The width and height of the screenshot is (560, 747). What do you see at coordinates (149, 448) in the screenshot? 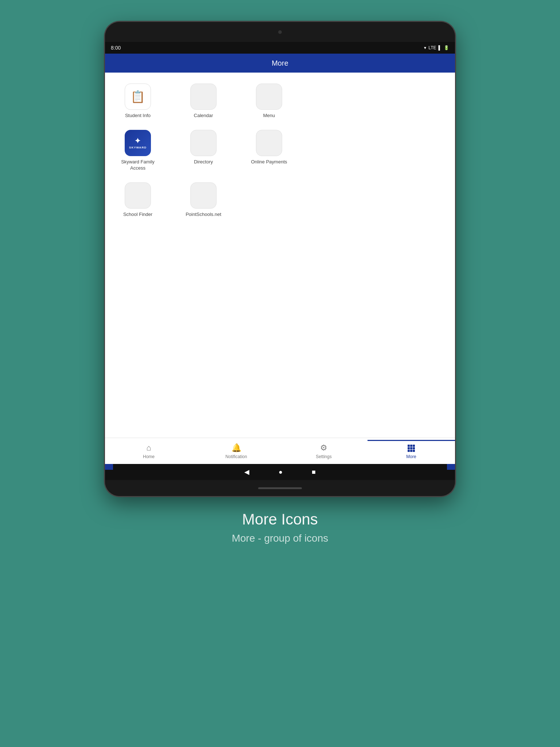
I see `home-nav-icon: ⌂` at bounding box center [149, 448].